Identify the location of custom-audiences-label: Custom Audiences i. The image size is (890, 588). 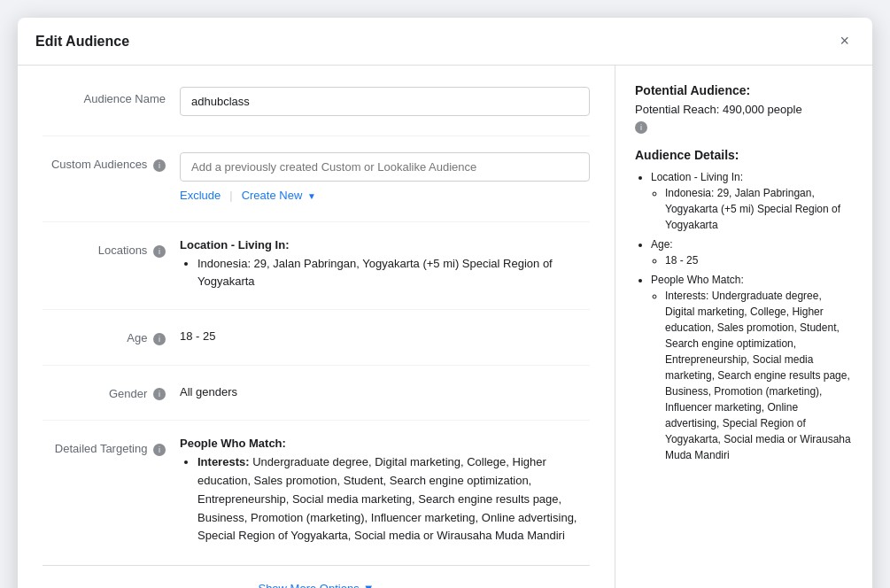
(112, 162).